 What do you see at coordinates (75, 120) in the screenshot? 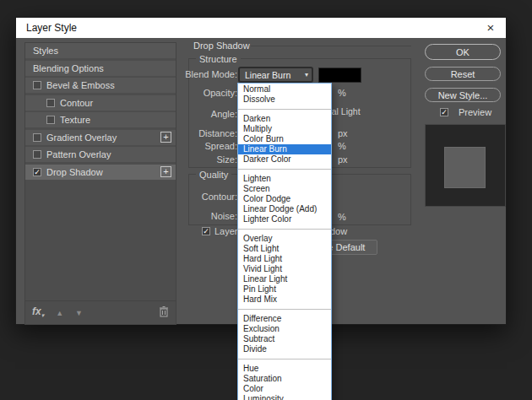
I see `sidebar-item-label: Texture` at bounding box center [75, 120].